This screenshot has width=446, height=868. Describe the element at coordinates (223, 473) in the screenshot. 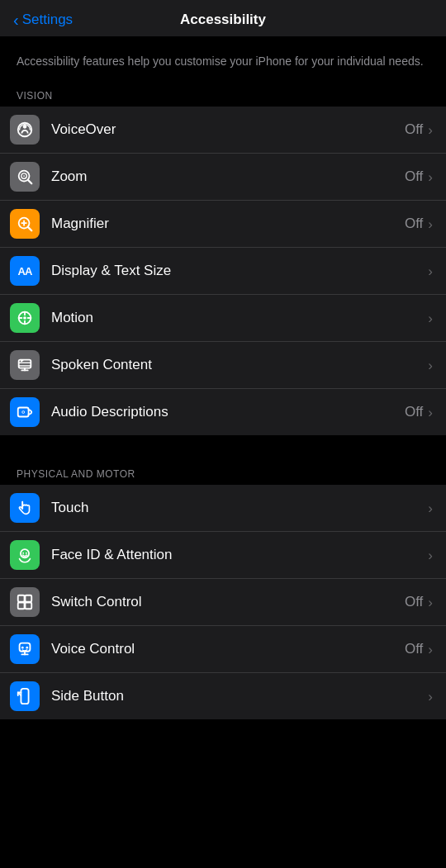

I see `physical-section-header: PHYSICAL AND MOTOR` at that location.